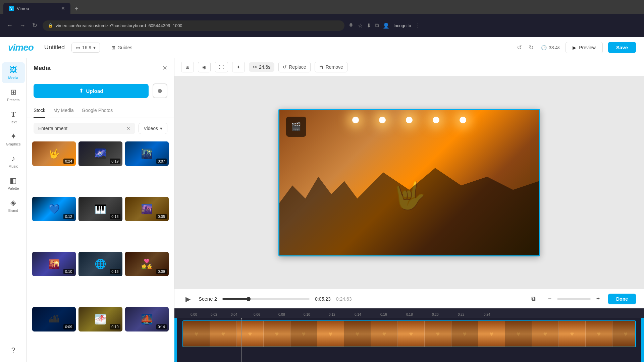 This screenshot has width=644, height=362. Describe the element at coordinates (162, 327) in the screenshot. I see `thumb-duration-12: 0:14` at that location.